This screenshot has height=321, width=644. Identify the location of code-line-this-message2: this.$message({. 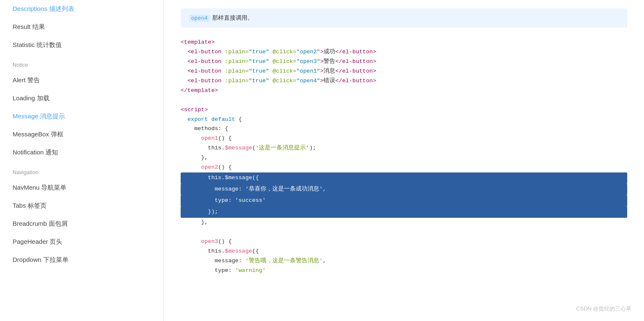
(404, 252).